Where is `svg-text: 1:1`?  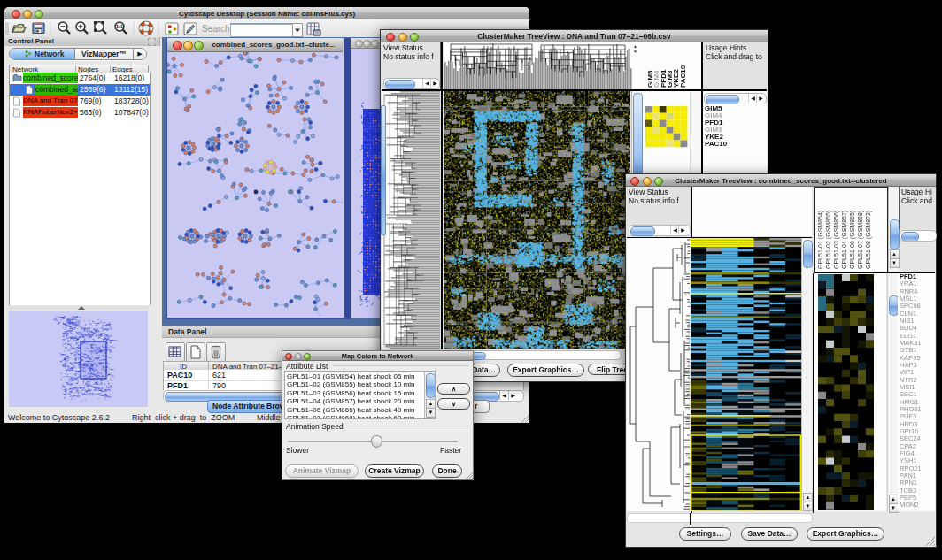 svg-text: 1:1 is located at coordinates (120, 27).